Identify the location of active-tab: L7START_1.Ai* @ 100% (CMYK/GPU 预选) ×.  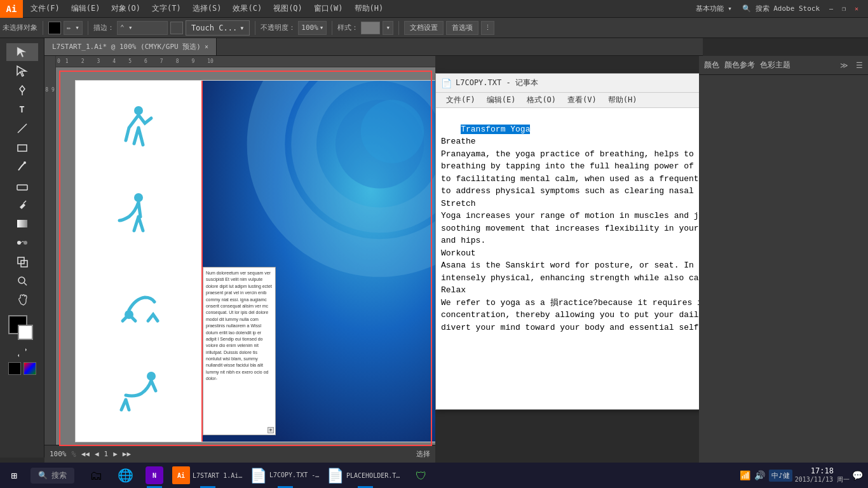
(131, 47).